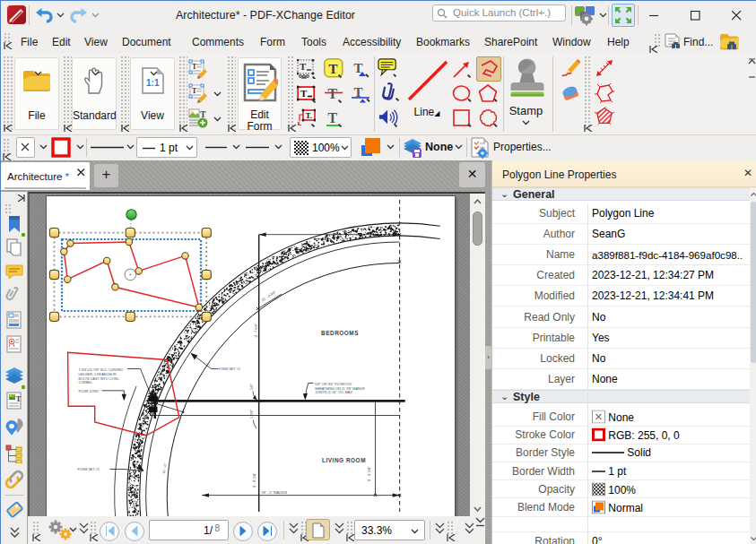  What do you see at coordinates (89, 392) in the screenshot?
I see `svg-text: POUR JOINT` at bounding box center [89, 392].